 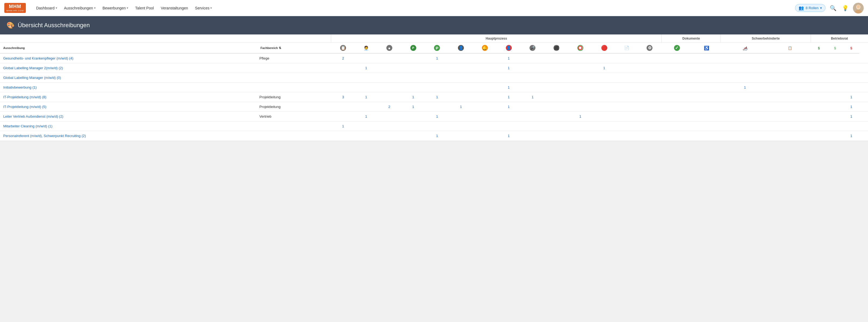 I want to click on logo: MHM MHM-HR.COM, so click(x=15, y=8).